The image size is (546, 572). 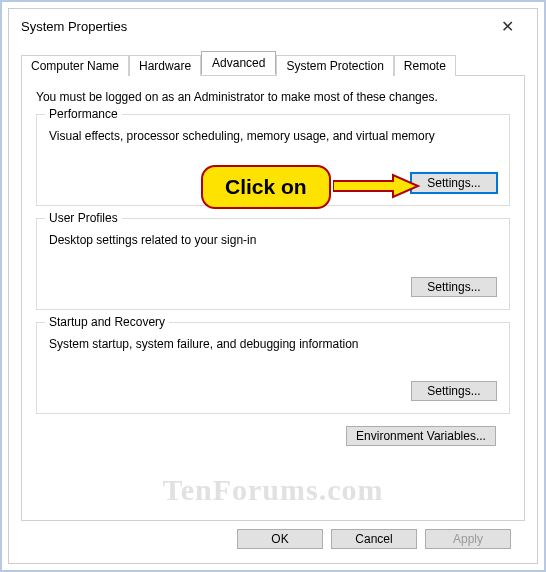 I want to click on tabstrip: Computer Name Hardware Advanced System P…, so click(x=273, y=63).